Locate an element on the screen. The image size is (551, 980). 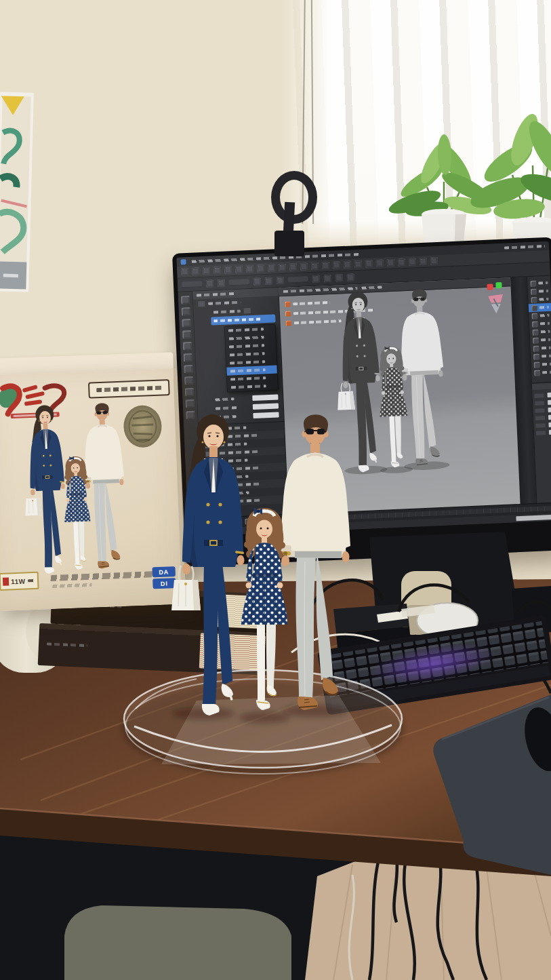
right-icon-list is located at coordinates (539, 328).